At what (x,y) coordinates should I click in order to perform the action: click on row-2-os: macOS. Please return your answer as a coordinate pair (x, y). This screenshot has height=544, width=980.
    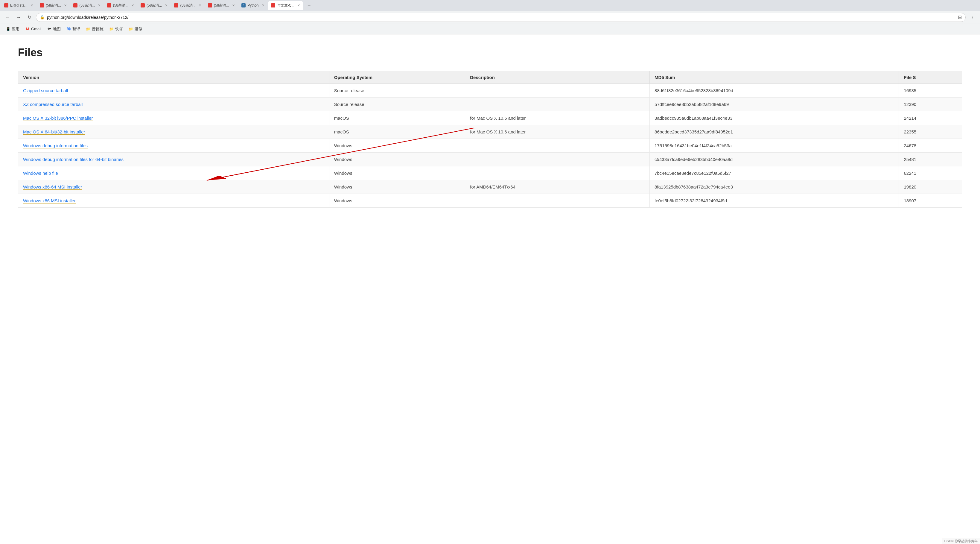
    Looking at the image, I should click on (397, 118).